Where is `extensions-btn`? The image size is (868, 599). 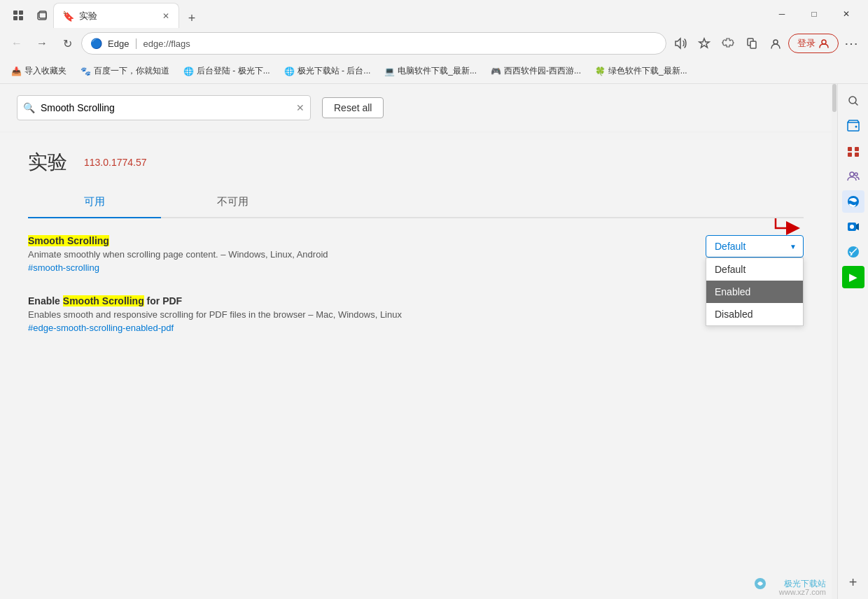
extensions-btn is located at coordinates (728, 43).